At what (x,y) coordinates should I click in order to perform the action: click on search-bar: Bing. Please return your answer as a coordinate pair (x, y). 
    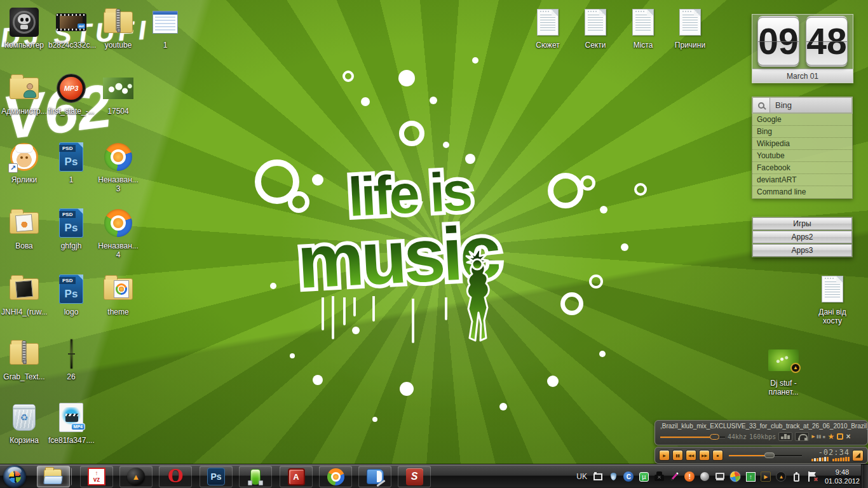
    Looking at the image, I should click on (802, 105).